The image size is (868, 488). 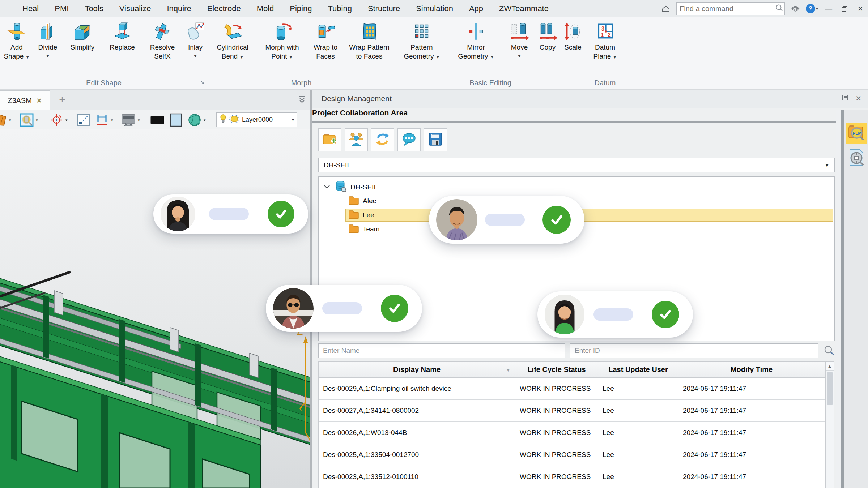 What do you see at coordinates (476, 42) in the screenshot?
I see `ribbon-button-mirror-geometry: MirrorGeometry ▼` at bounding box center [476, 42].